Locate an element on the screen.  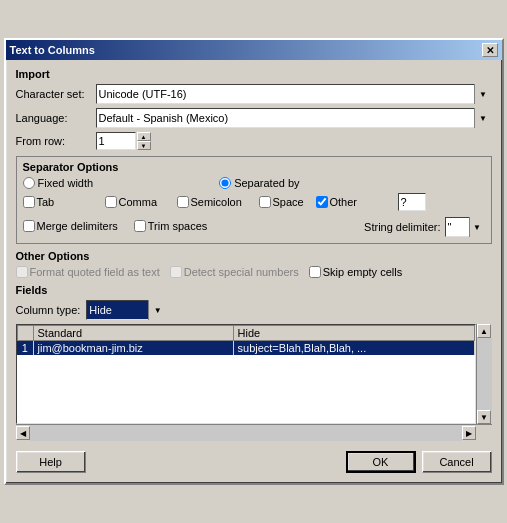
other-options-title: Other Options is located at coordinates (254, 256).